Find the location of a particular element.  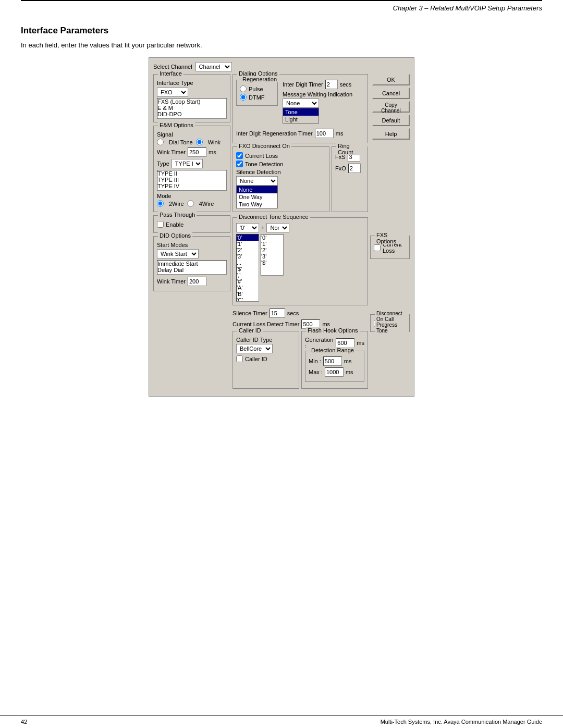

plus-label: + is located at coordinates (263, 228).